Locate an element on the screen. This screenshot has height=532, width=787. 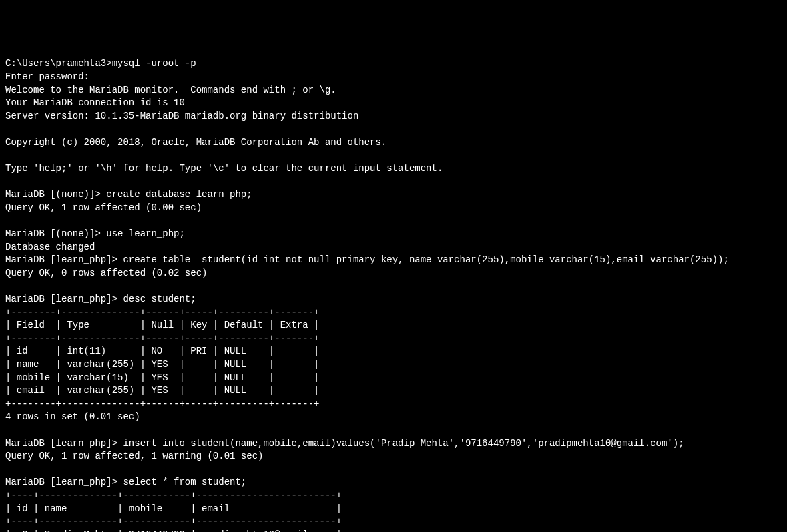
command-line: MariaDB [learn_php]> insert into student… is located at coordinates (394, 444).